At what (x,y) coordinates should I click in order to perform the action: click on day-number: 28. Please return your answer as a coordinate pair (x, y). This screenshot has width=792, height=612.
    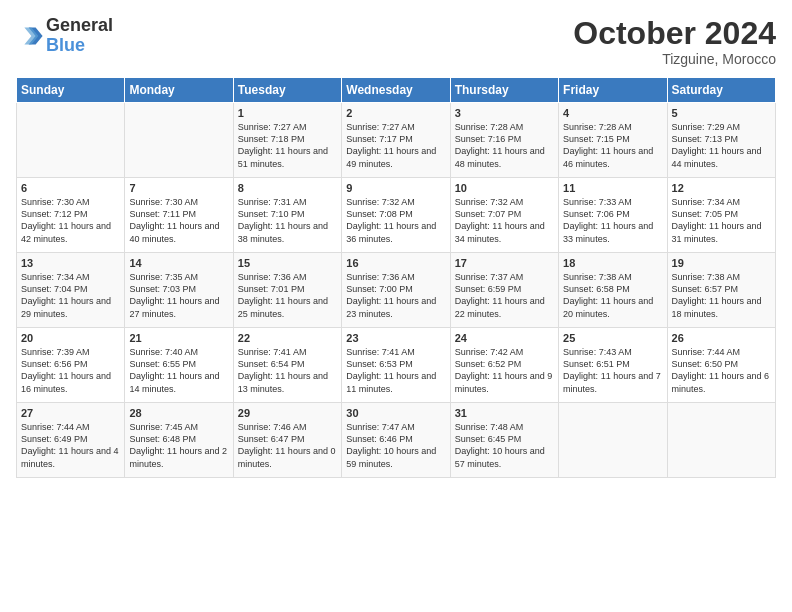
    Looking at the image, I should click on (178, 413).